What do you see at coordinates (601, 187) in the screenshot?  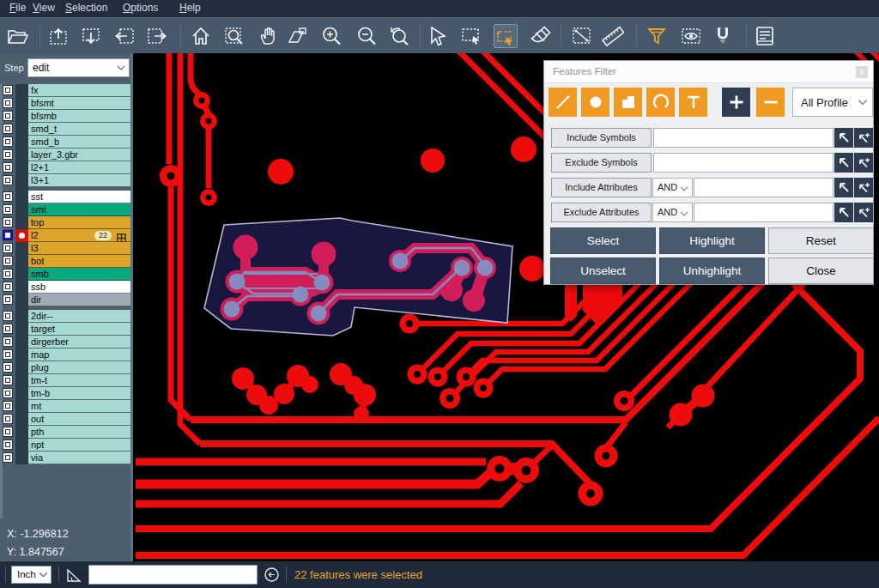 I see `filter-label-include-attributes: Include Attributes` at bounding box center [601, 187].